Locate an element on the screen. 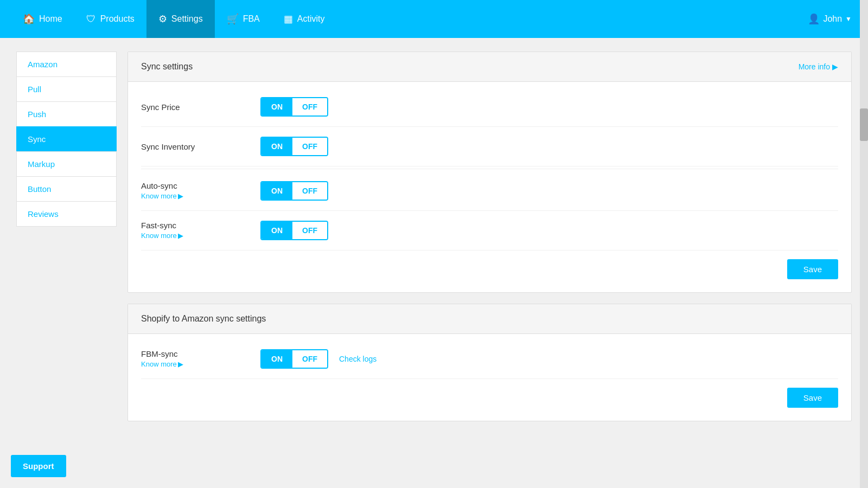 The width and height of the screenshot is (868, 488). auto-sync-toggle: ON OFF is located at coordinates (294, 191).